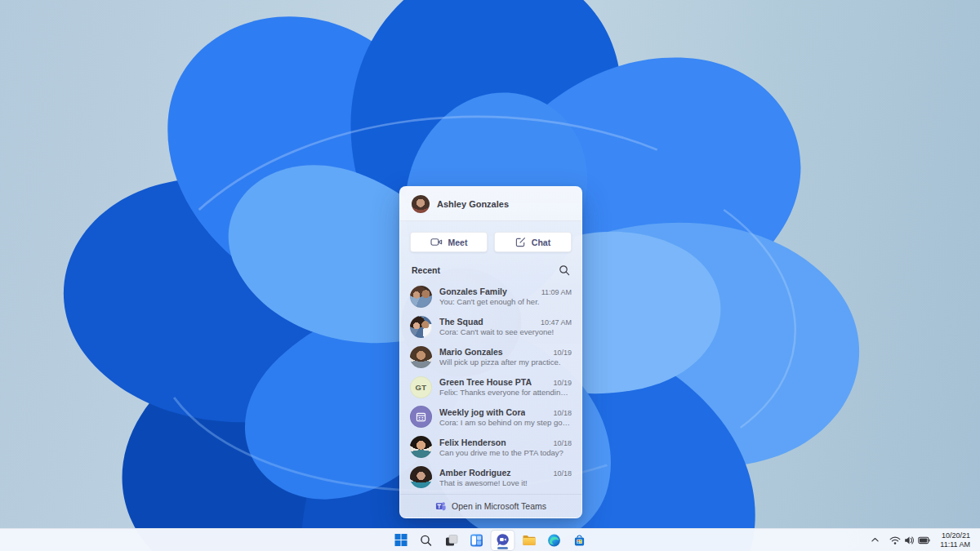 The image size is (980, 551). Describe the element at coordinates (473, 204) in the screenshot. I see `user-name: Ashley Gonzales` at that location.